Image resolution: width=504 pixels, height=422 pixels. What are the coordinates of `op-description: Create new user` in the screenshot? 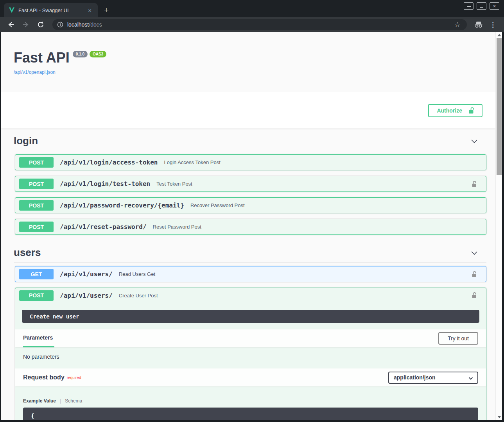 It's located at (251, 316).